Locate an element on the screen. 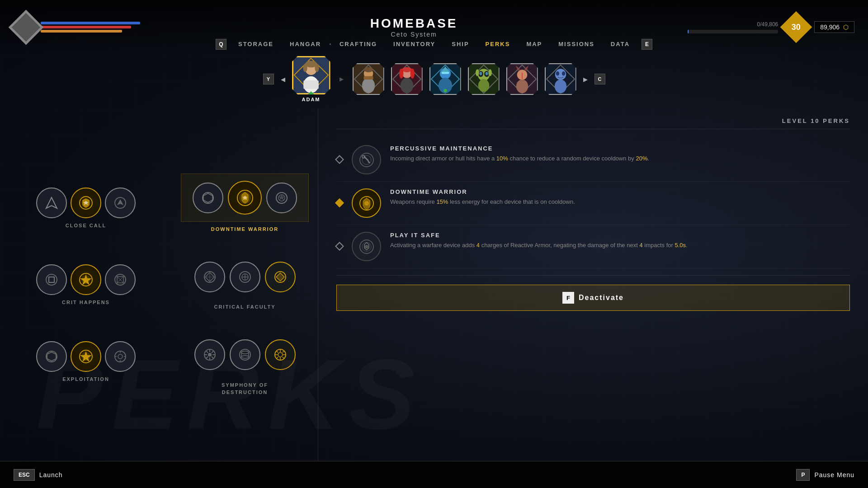 The height and width of the screenshot is (488, 868). char-arrow-right: ▸ is located at coordinates (585, 79).